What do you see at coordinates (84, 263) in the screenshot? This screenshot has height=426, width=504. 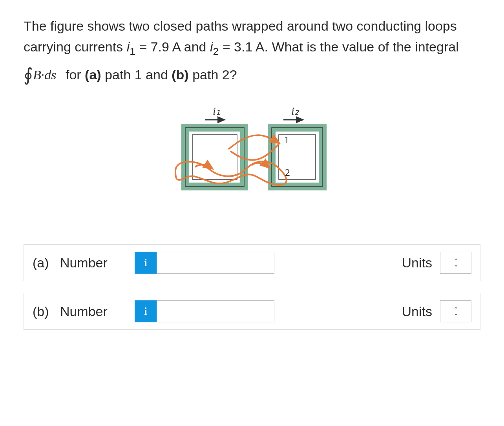 I see `part-a-label: (a) Number` at bounding box center [84, 263].